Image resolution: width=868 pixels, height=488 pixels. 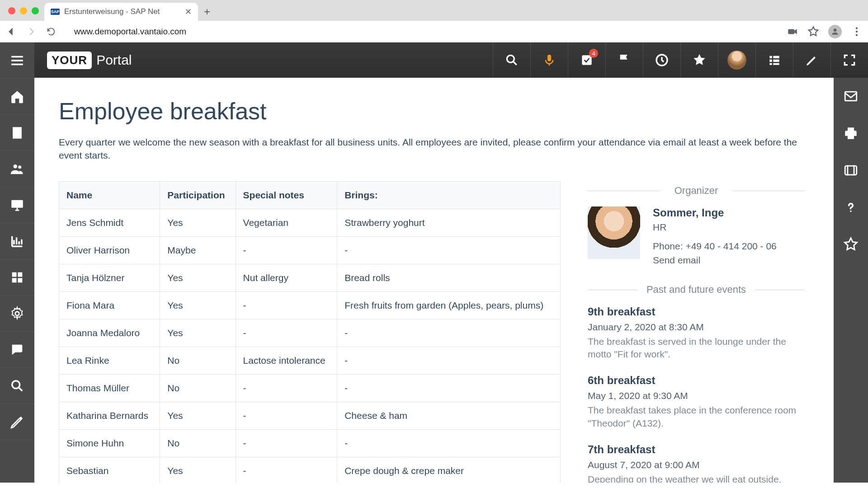 I want to click on users-icon, so click(x=17, y=169).